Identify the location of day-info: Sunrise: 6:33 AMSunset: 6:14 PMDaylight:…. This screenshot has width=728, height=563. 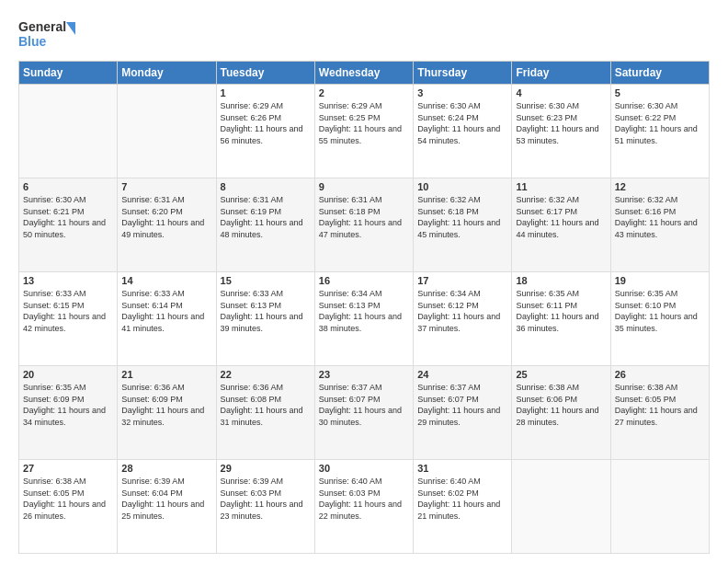
(166, 311).